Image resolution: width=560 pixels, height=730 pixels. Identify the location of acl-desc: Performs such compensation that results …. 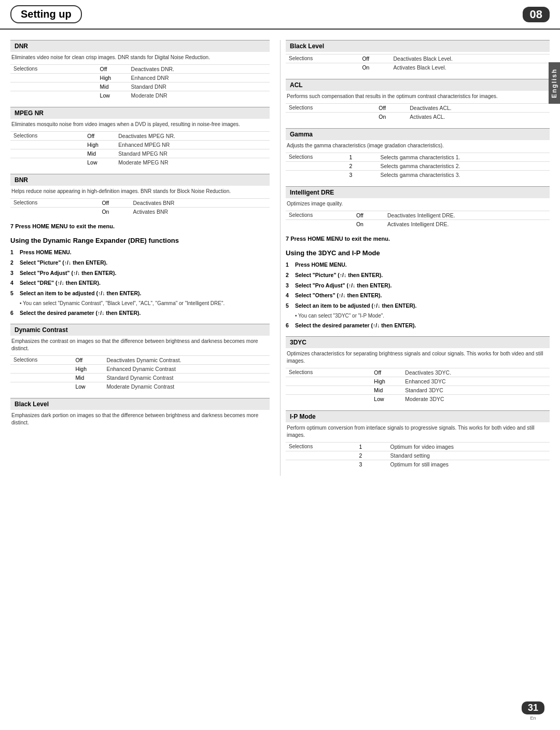
(418, 97).